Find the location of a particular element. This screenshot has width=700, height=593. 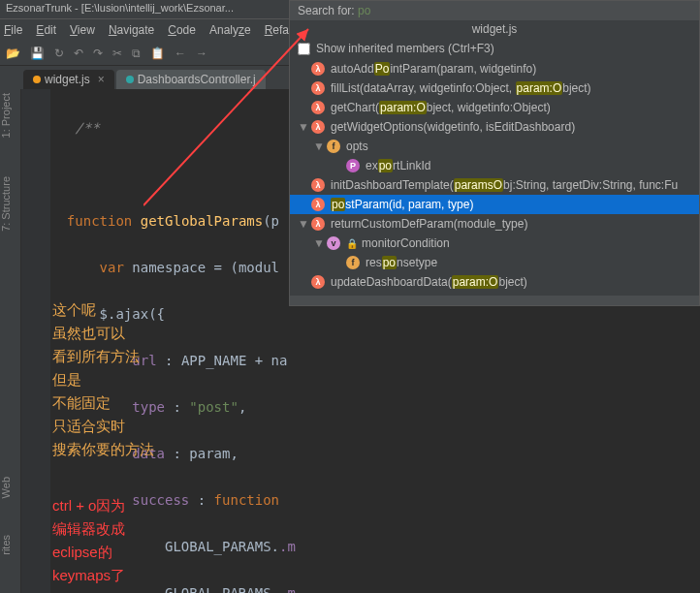

annotation: 看到所有方法 is located at coordinates (103, 357).